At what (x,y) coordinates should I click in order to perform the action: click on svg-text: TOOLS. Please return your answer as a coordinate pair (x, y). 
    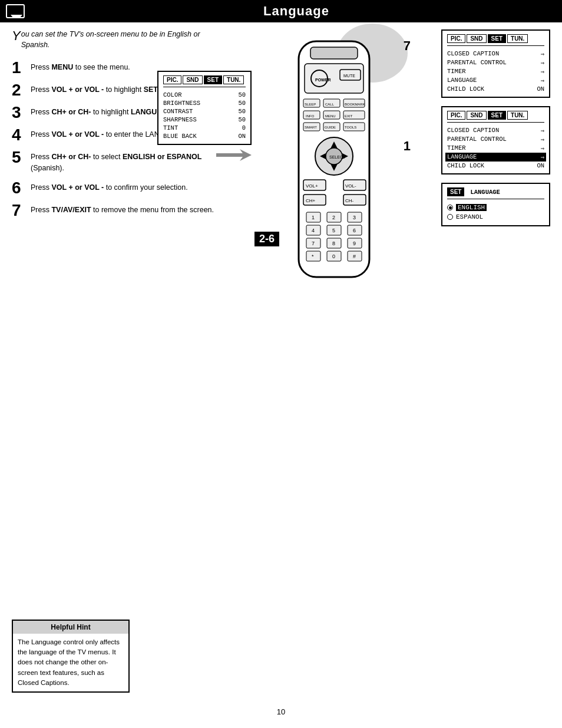
    Looking at the image, I should click on (351, 127).